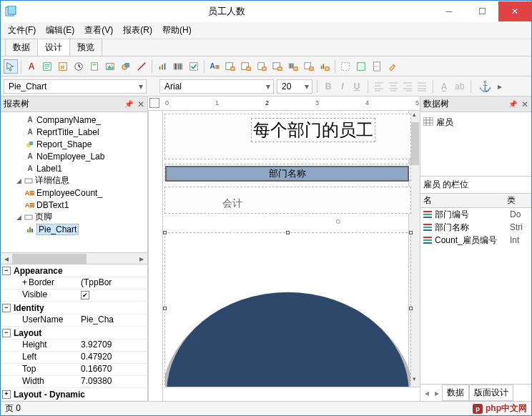 This screenshot has height=416, width=532. Describe the element at coordinates (74, 258) in the screenshot. I see `tree-h-scrollbar: ◂▸` at that location.